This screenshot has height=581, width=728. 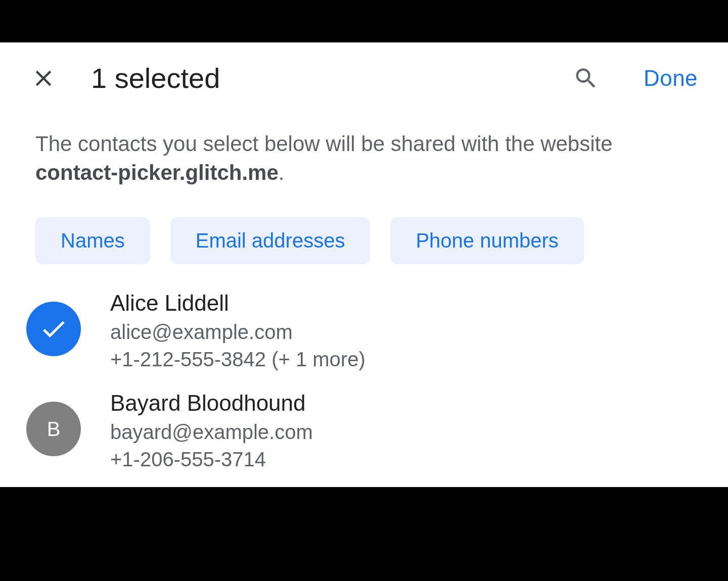 I want to click on avatar-selected, so click(x=54, y=329).